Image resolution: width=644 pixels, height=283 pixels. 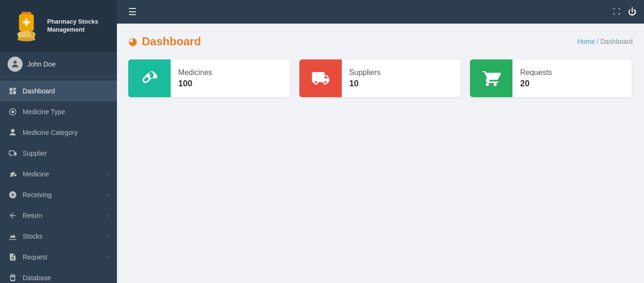 What do you see at coordinates (133, 42) in the screenshot?
I see `dashboard-title-icon: ◕` at bounding box center [133, 42].